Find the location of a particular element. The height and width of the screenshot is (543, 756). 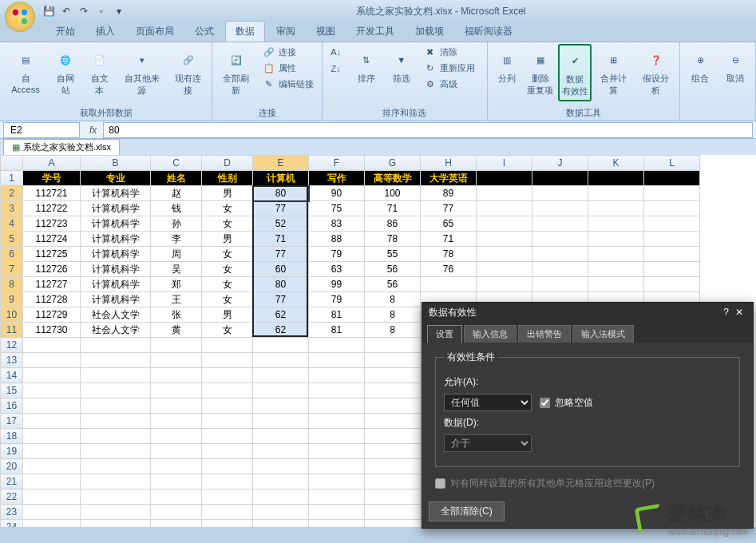

col-header: F is located at coordinates (337, 163).